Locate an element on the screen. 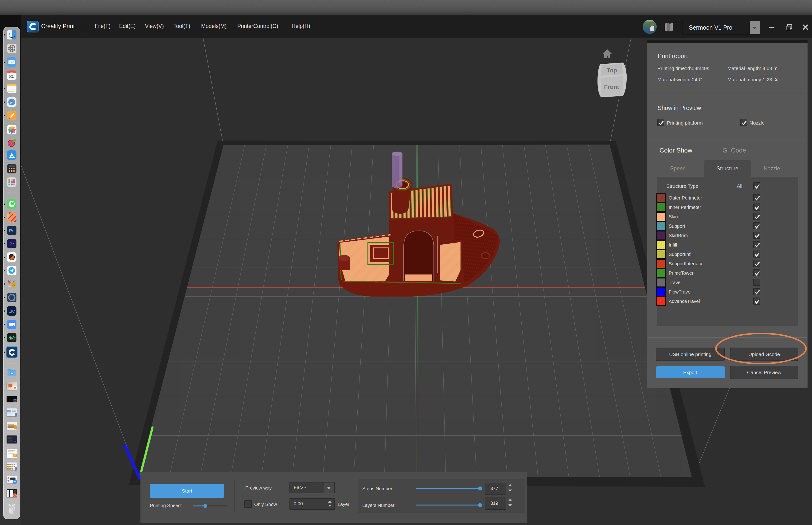 The height and width of the screenshot is (525, 812). svg-text: Top is located at coordinates (612, 70).